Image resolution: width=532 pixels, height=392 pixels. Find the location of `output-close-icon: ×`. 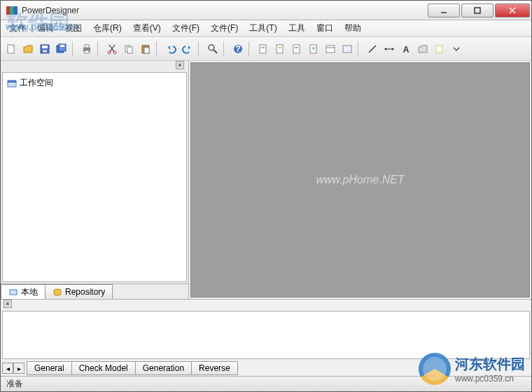

output-close-icon: × is located at coordinates (8, 304).